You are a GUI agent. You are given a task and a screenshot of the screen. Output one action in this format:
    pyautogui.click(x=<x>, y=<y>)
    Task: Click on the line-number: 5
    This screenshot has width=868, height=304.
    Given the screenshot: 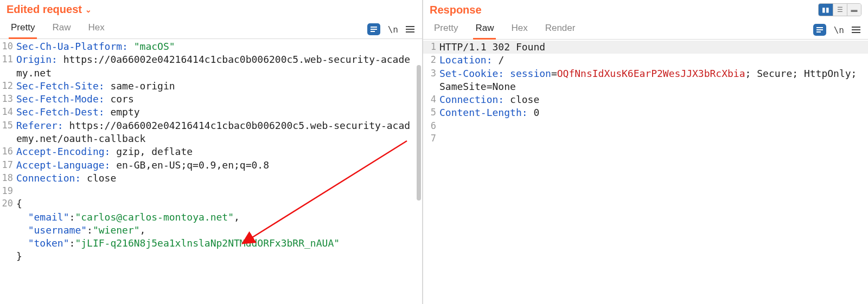 What is the action you would take?
    pyautogui.click(x=431, y=113)
    